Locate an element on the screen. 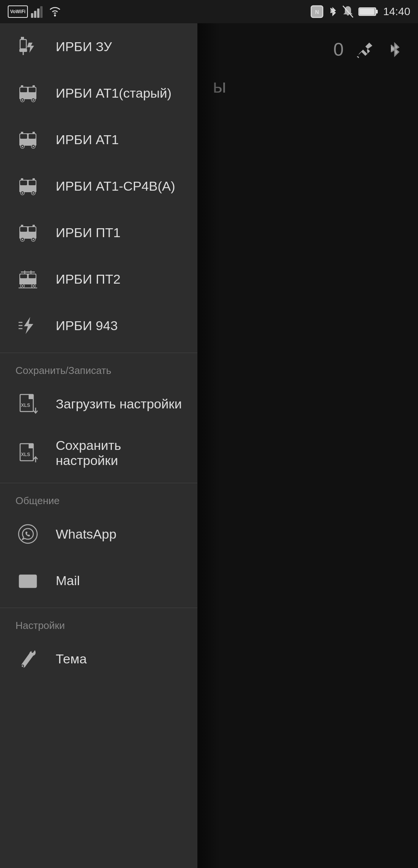 The image size is (418, 868). vowifi-icon: Vo WiFi is located at coordinates (18, 12).